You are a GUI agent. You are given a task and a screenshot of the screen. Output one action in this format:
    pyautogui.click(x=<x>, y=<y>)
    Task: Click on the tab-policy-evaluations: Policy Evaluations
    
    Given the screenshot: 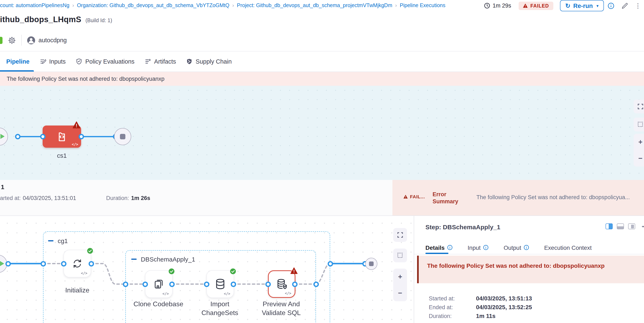 What is the action you would take?
    pyautogui.click(x=105, y=62)
    